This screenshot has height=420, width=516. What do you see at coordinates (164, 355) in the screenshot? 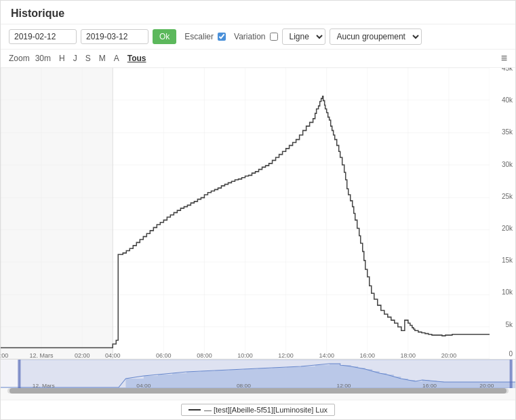
I see `svg-text: 06:00` at bounding box center [164, 355].